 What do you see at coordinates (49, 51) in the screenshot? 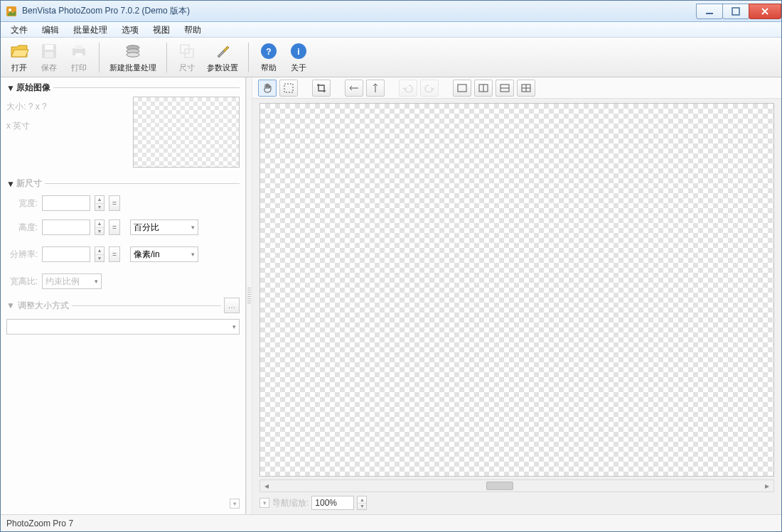
I see `save-icon` at bounding box center [49, 51].